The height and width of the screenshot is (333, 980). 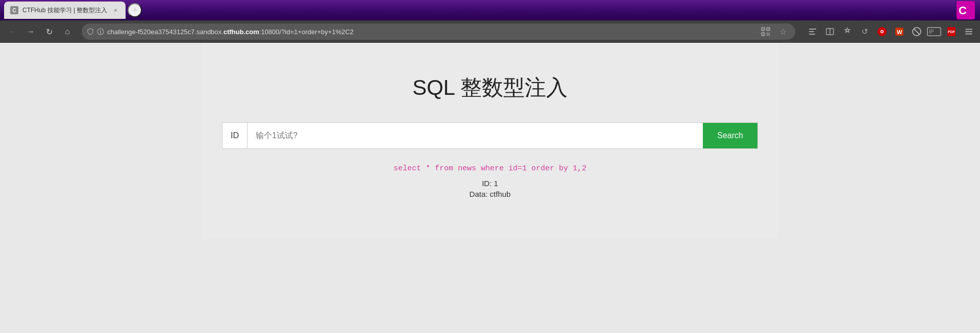 I want to click on qr-code-button, so click(x=766, y=32).